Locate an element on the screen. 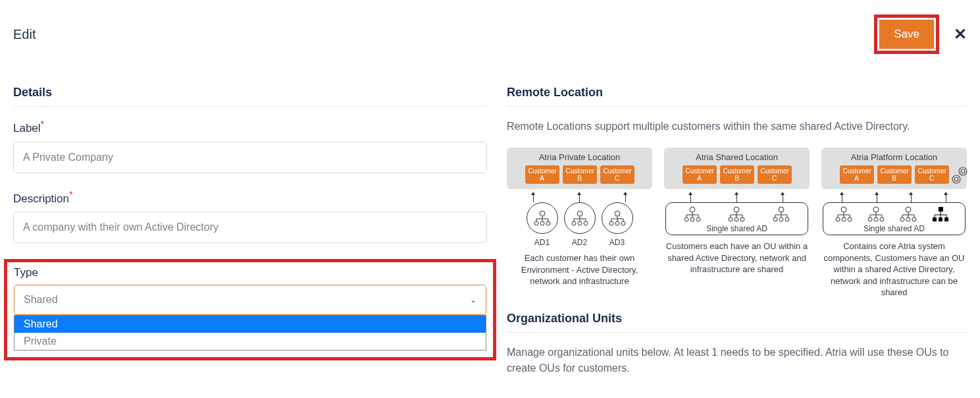 This screenshot has height=398, width=980. gear-icon is located at coordinates (960, 177).